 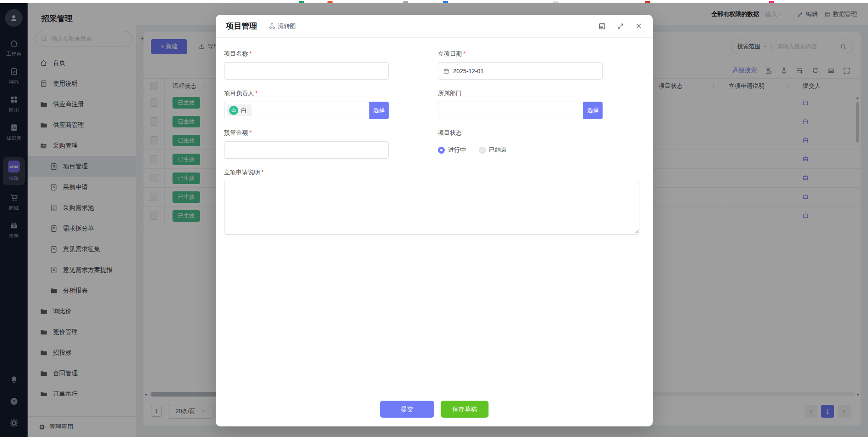 What do you see at coordinates (498, 150) in the screenshot?
I see `radio-finished-label: 已结束` at bounding box center [498, 150].